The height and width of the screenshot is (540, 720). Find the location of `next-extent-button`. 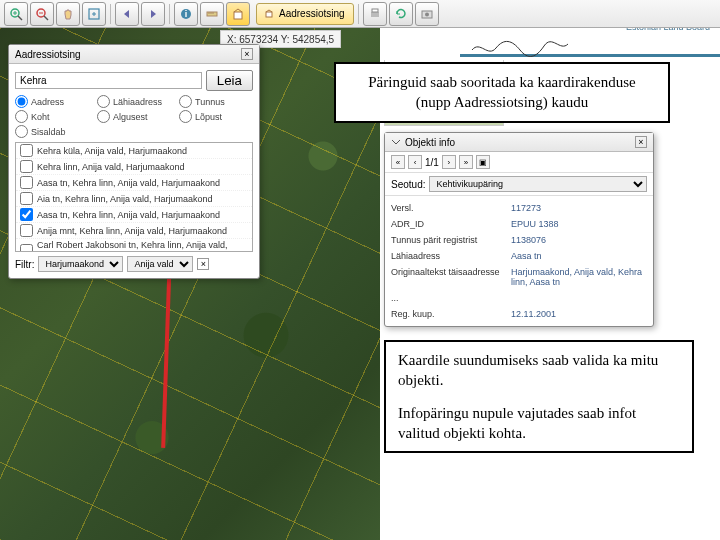

next-extent-button is located at coordinates (153, 14).